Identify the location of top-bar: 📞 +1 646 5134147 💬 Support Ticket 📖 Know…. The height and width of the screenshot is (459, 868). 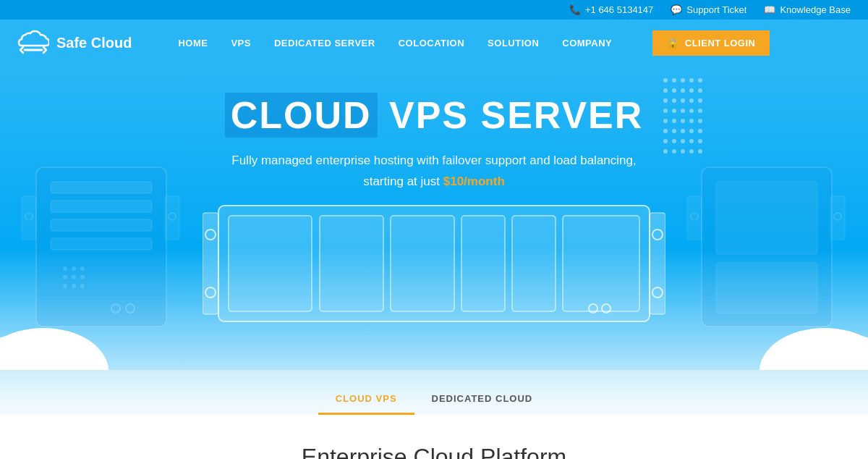
(434, 10).